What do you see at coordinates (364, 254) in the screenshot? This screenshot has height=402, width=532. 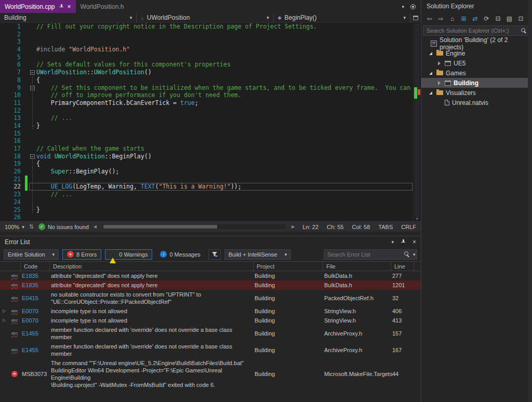 I see `error-search-input` at bounding box center [364, 254].